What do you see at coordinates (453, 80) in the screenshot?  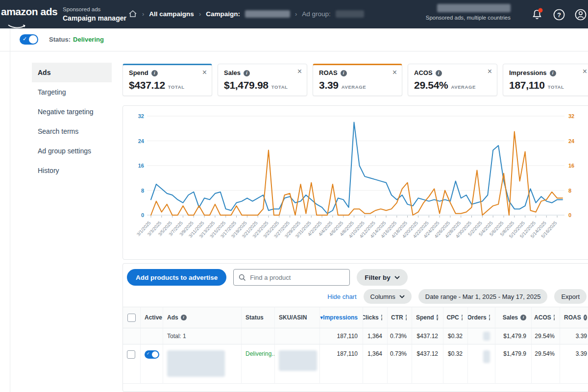 I see `metric-card-acos: ACOSi × 29.54%AVERAGE` at bounding box center [453, 80].